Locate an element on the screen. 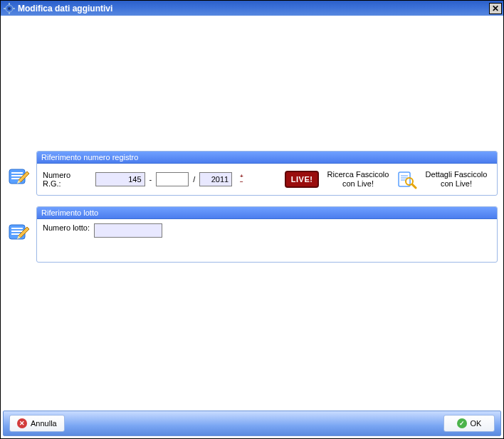 The height and width of the screenshot is (439, 504). gear-icon is located at coordinates (9, 9).